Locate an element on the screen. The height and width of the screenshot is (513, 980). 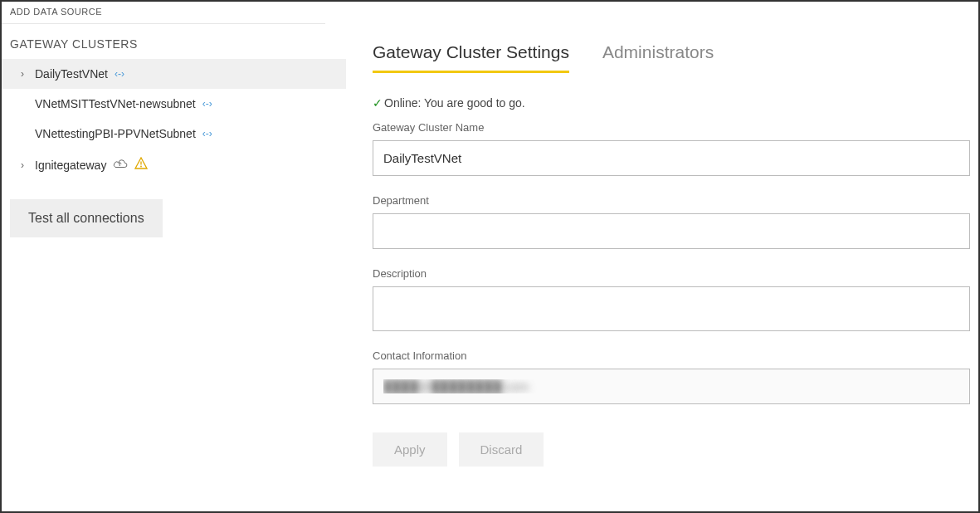
discard-button: Discard is located at coordinates (501, 450).